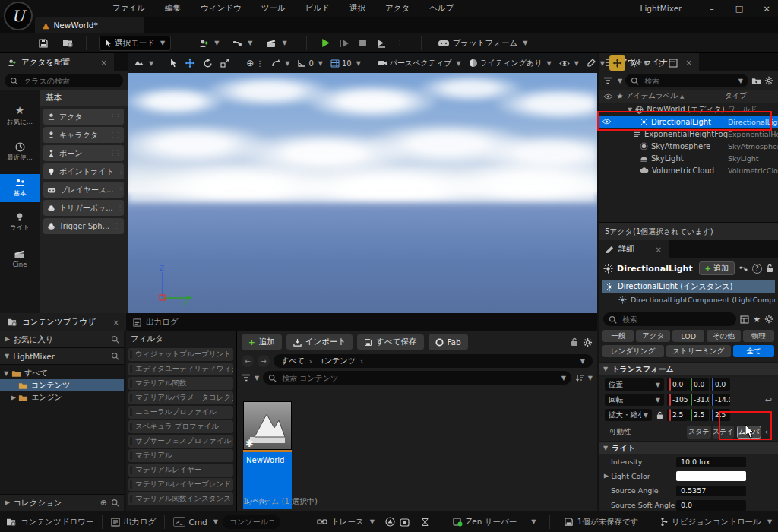 The width and height of the screenshot is (778, 532). What do you see at coordinates (511, 63) in the screenshot?
I see `view-mode-dropdown: ライティングあり▼` at bounding box center [511, 63].